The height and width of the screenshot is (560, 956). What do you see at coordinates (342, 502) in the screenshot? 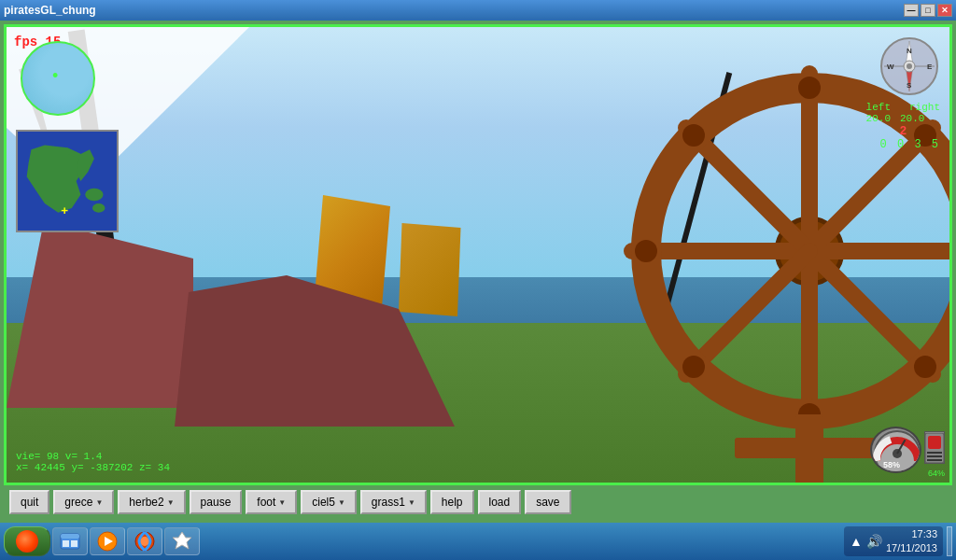
I see `ciel5-arrow: ▼` at bounding box center [342, 502].